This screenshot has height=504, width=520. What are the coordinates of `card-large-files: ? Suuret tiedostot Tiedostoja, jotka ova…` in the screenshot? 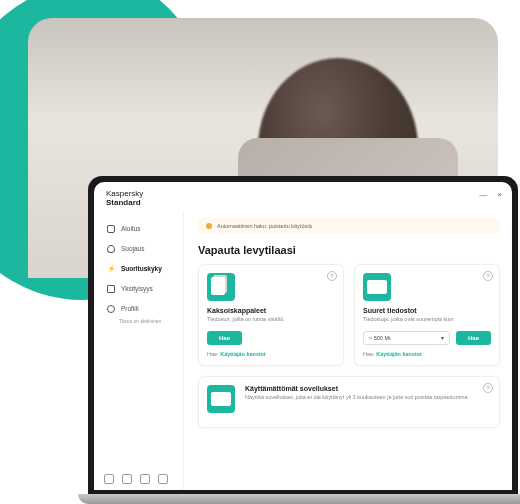 It's located at (427, 315).